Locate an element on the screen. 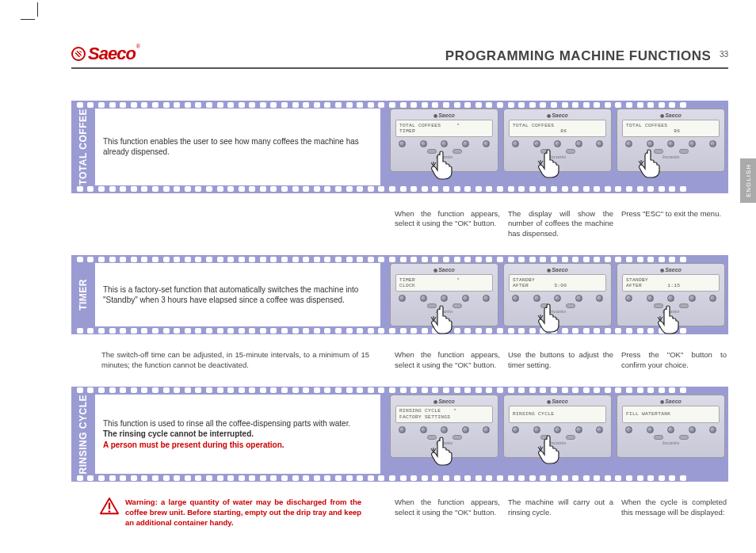 The width and height of the screenshot is (756, 553). machine-panel: Saeco TIMER * CLOCK Incanto is located at coordinates (444, 295).